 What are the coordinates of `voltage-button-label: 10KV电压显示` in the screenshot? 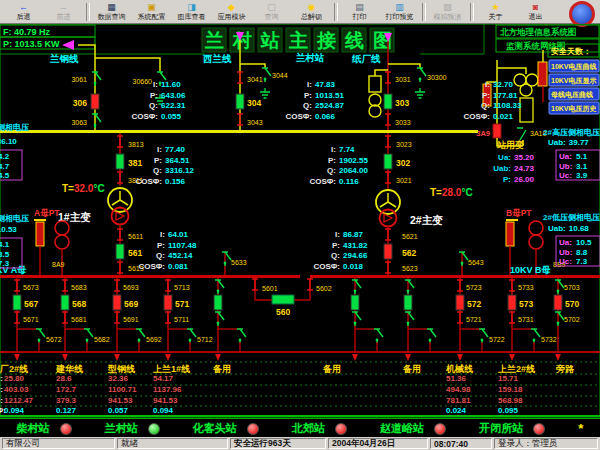 It's located at (574, 81).